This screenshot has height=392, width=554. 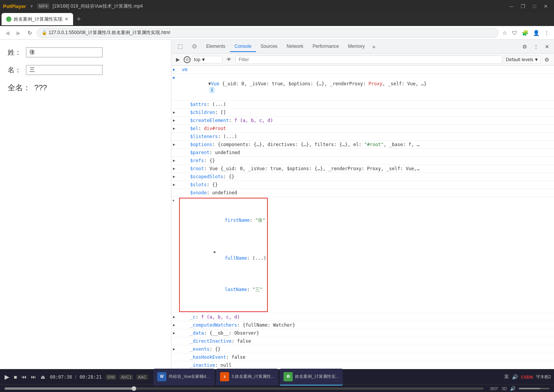 I want to click on vol-label: 🔊, so click(x=513, y=389).